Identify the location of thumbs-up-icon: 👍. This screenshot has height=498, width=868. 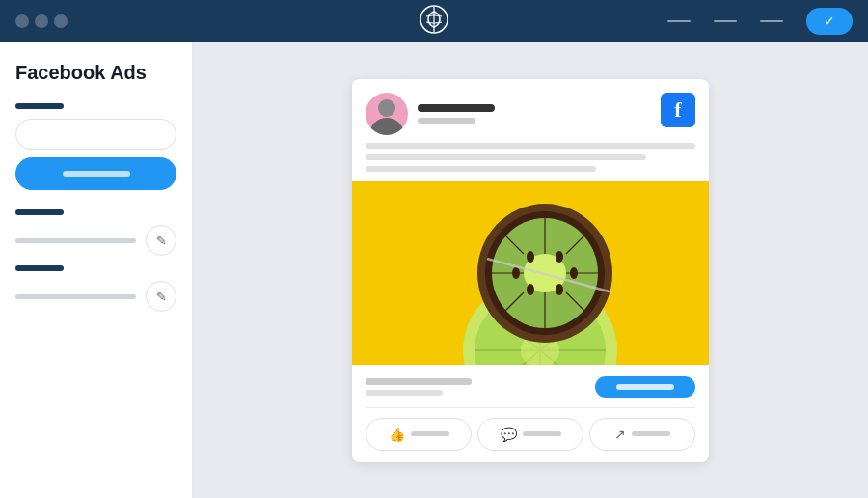
(397, 434).